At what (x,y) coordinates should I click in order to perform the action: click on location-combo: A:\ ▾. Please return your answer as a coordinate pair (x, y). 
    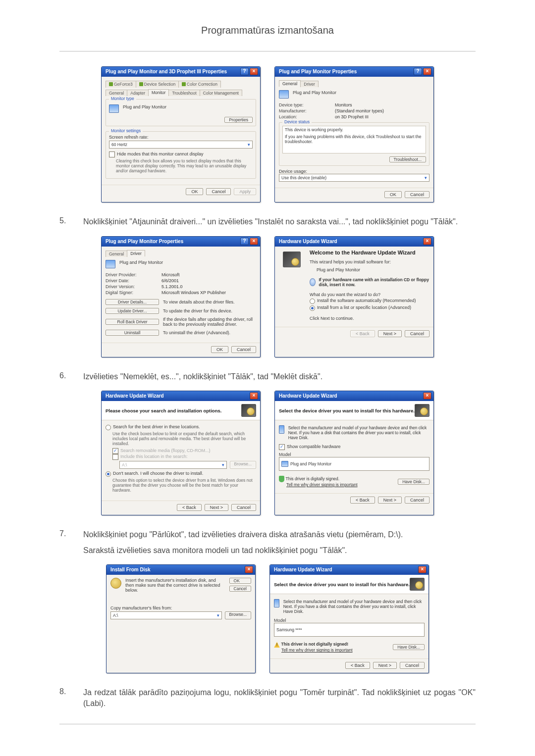
    Looking at the image, I should click on (173, 465).